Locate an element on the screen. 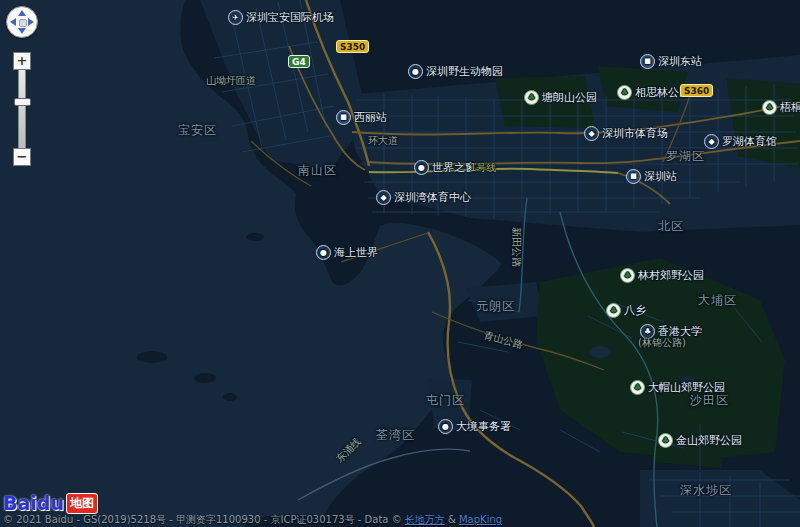 The image size is (800, 527). map-label-district: 北区 is located at coordinates (671, 226).